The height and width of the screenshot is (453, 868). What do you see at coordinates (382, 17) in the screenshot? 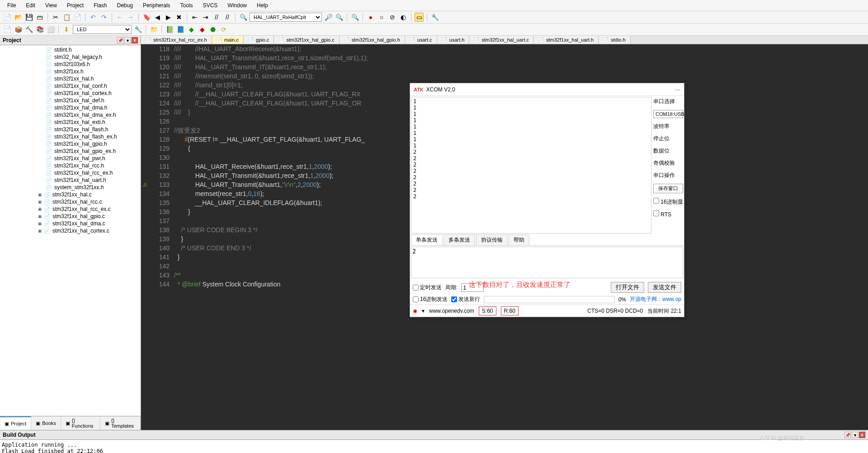
I see `breakpoint-disable-icon: ○` at bounding box center [382, 17].